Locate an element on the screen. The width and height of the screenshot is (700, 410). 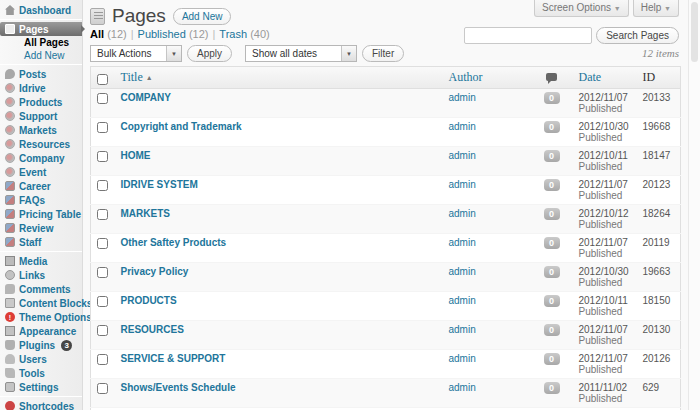
sidebar-item-support: Support is located at coordinates (41, 116).